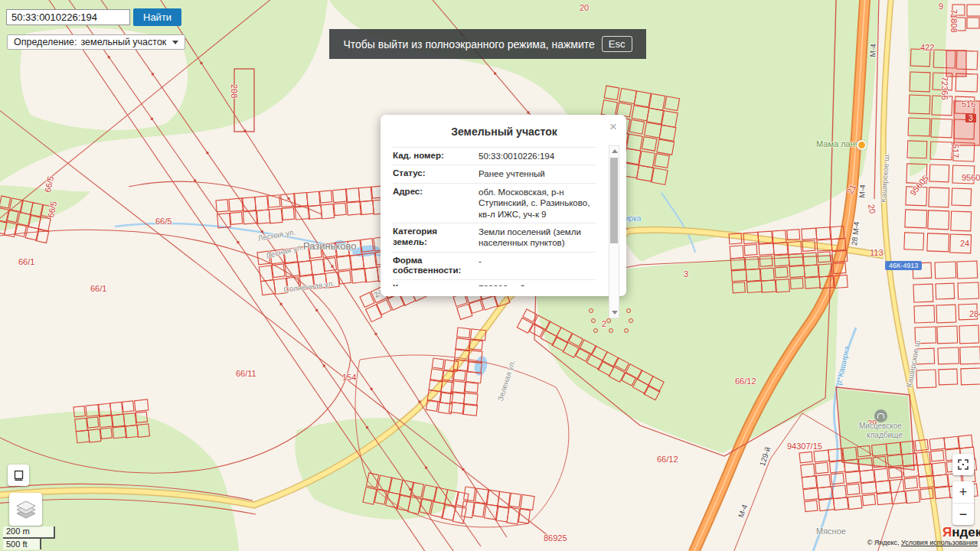 Image resolution: width=980 pixels, height=551 pixels. Describe the element at coordinates (124, 42) in the screenshot. I see `definition-value: земельный участок` at that location.